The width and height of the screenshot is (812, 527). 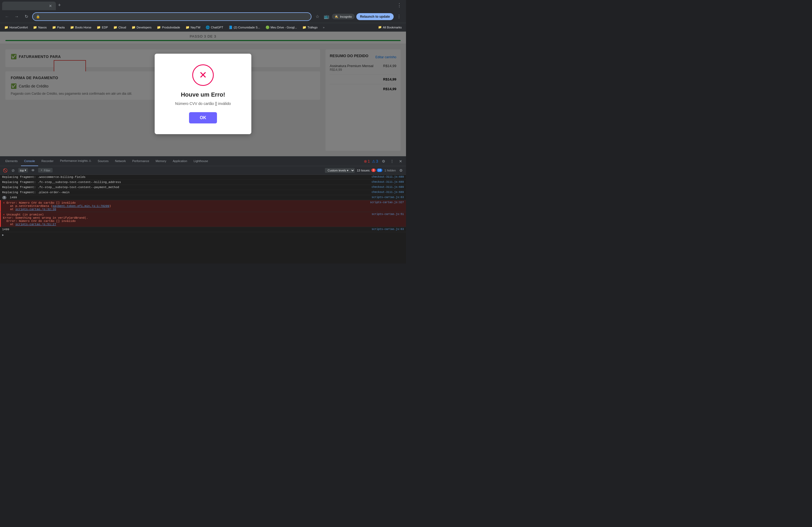 What do you see at coordinates (203, 75) in the screenshot?
I see `error-icon-circle: ✕` at bounding box center [203, 75].